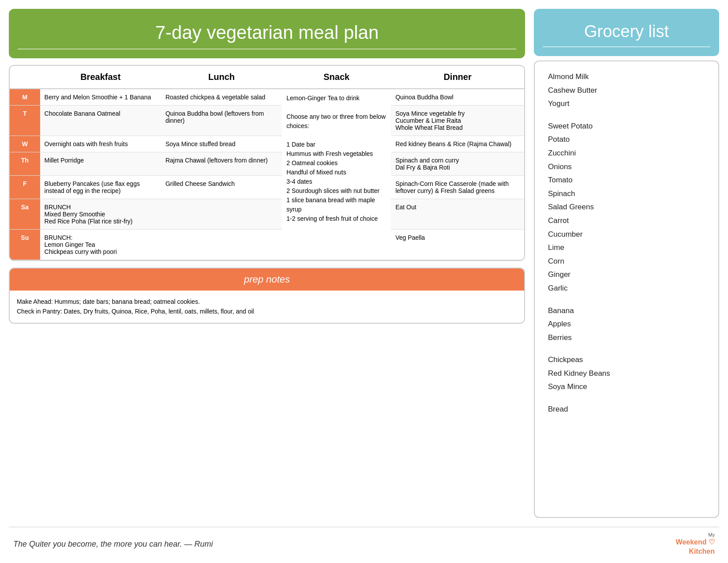 The height and width of the screenshot is (563, 728). I want to click on lunch-cell: Soya Mince stuffed bread, so click(221, 144).